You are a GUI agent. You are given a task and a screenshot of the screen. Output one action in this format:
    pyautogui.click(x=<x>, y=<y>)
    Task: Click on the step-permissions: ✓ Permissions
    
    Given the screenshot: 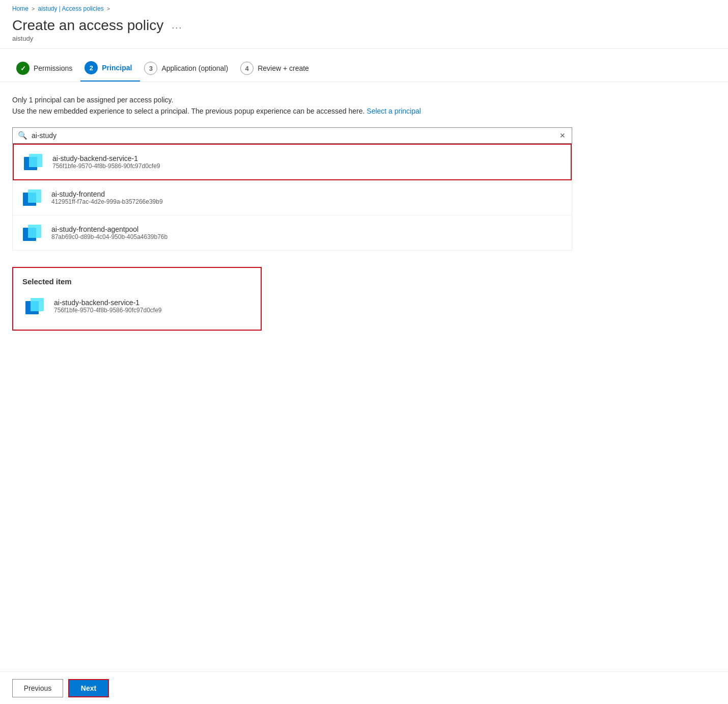 What is the action you would take?
    pyautogui.click(x=46, y=69)
    